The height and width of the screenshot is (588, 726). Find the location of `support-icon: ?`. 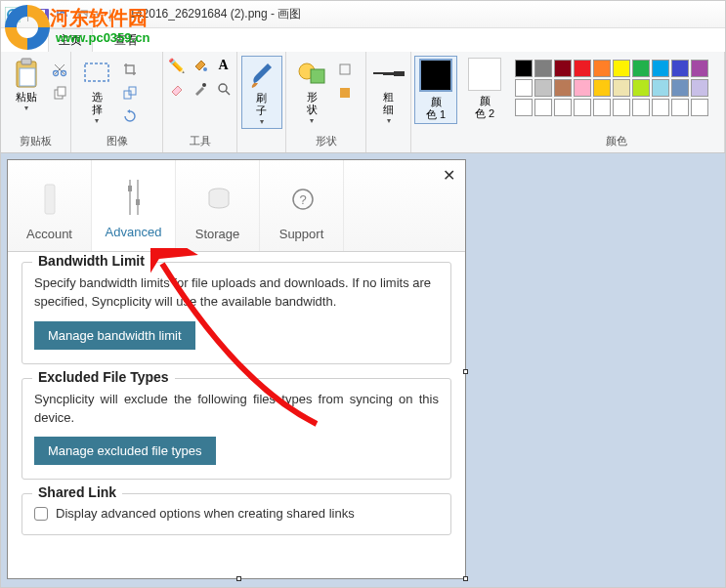

support-icon: ? is located at coordinates (302, 199).